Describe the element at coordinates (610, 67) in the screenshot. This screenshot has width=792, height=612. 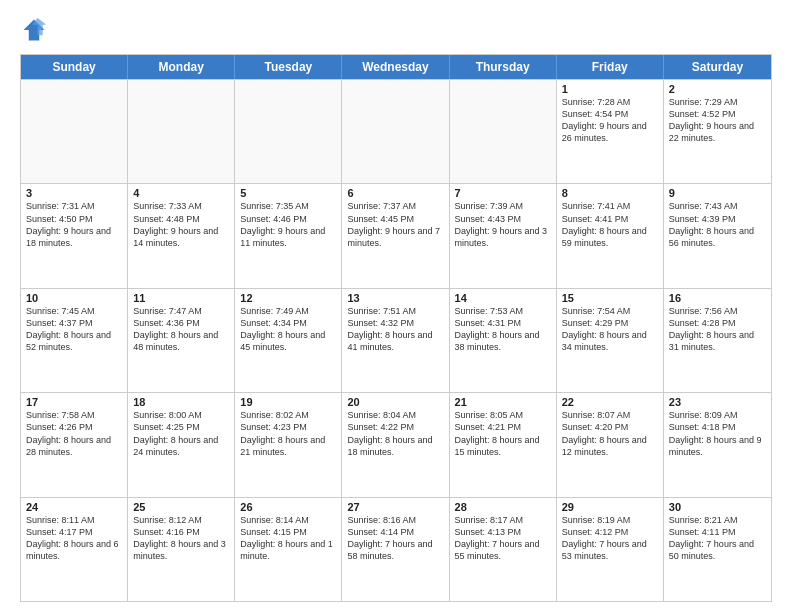
I see `calendar-header-cell: Friday` at that location.